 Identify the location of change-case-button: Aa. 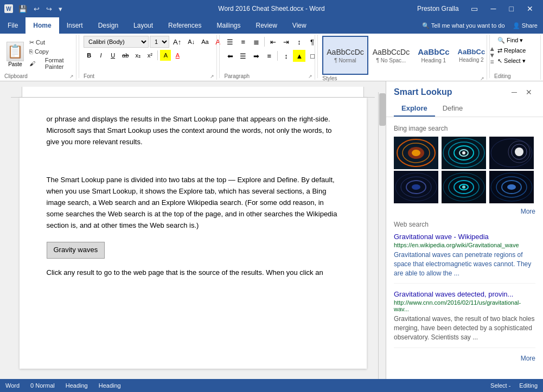
(205, 42).